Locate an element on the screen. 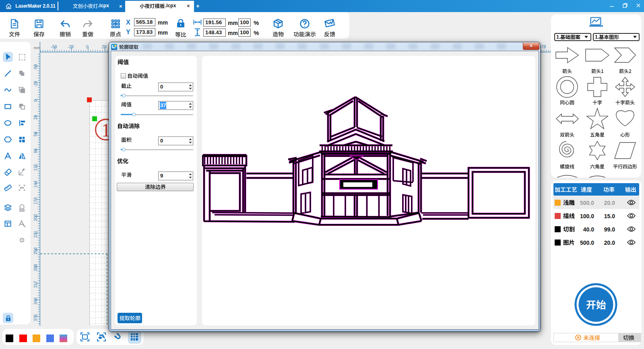 The height and width of the screenshot is (349, 644). svg-text: 346 is located at coordinates (35, 301).